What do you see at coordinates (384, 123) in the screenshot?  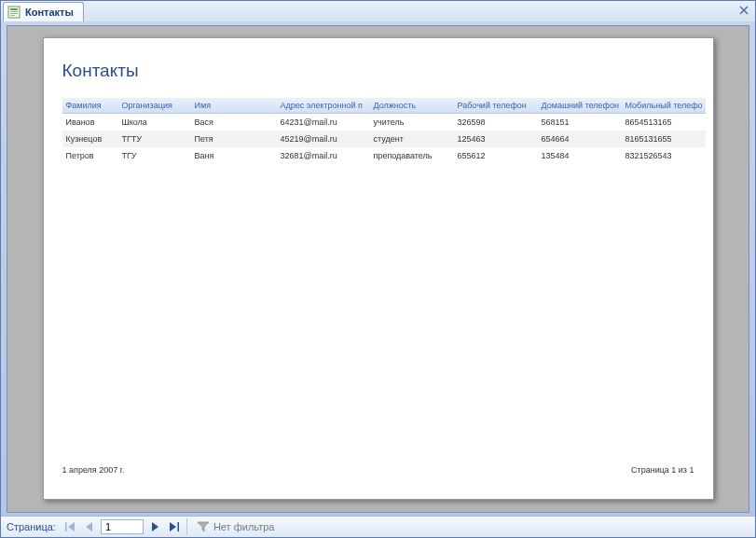 I see `table-row: Иванов Школа Вася 64231@mail.ru учитель …` at bounding box center [384, 123].